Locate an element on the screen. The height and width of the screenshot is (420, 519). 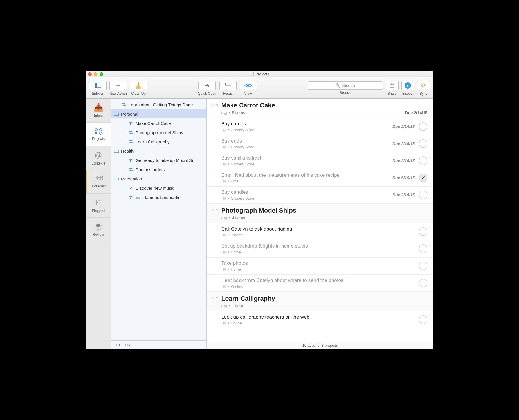
disclosure-triangle-icon: ▽ ⇉ is located at coordinates (215, 105).